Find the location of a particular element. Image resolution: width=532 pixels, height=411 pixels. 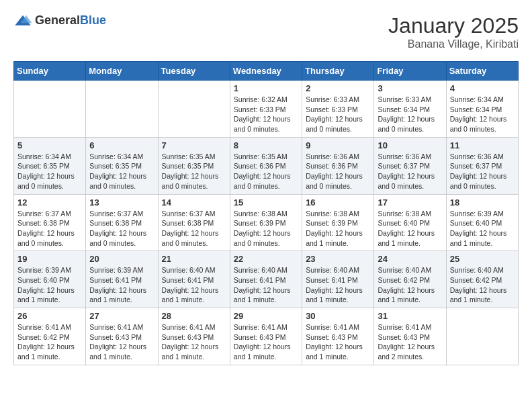

logo-blue: Blue is located at coordinates (93, 20).